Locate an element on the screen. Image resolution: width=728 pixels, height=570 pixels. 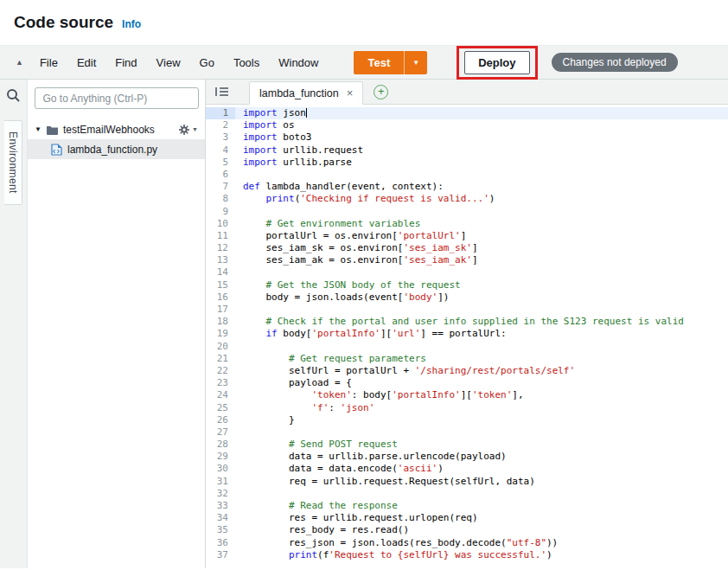
code-line: 36 res_json = json.loads(res_body.decode… is located at coordinates (467, 543).